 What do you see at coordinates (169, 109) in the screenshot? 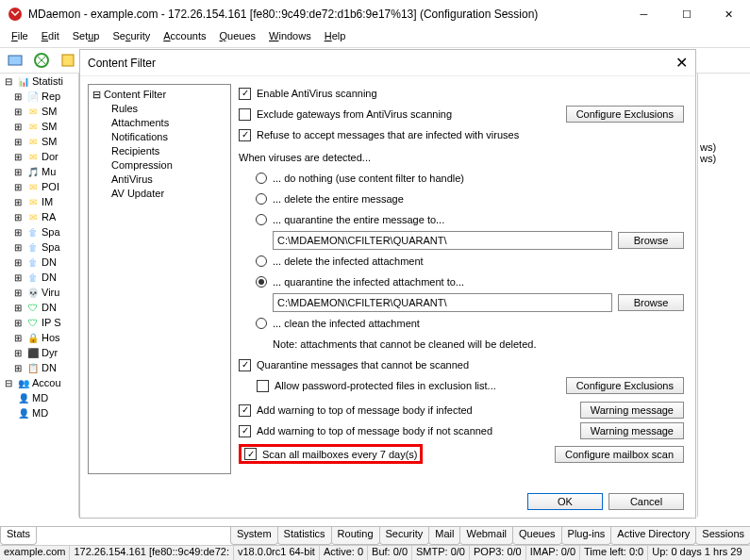
I see `dialog-tree-item: Rules` at bounding box center [169, 109].